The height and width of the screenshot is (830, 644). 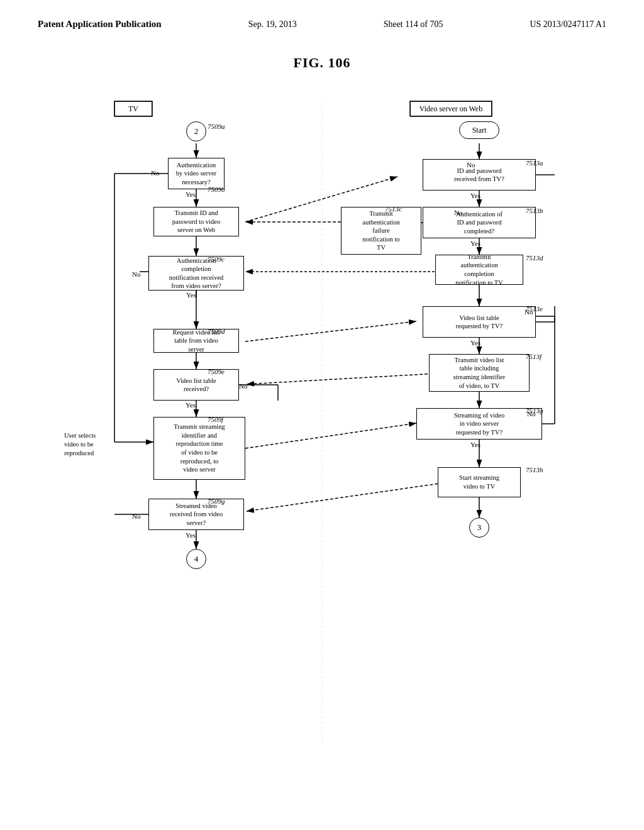 What do you see at coordinates (216, 501) in the screenshot?
I see `ref-7509g: 7509g` at bounding box center [216, 501].